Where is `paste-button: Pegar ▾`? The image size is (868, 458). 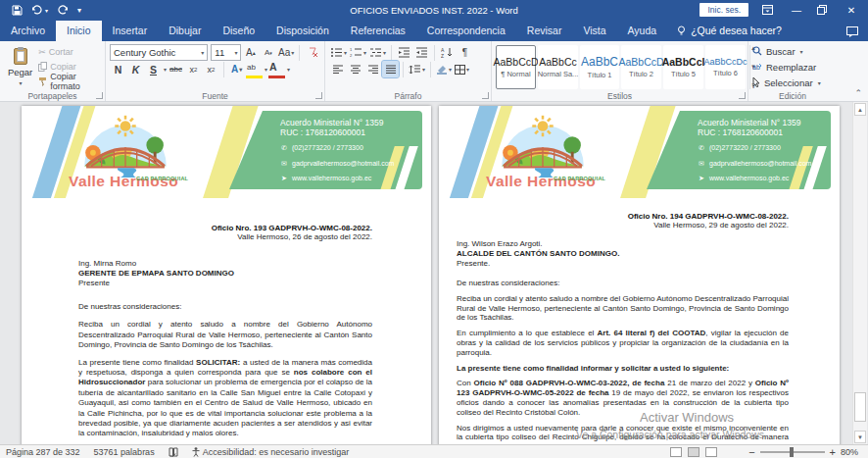
paste-button: Pegar ▾ is located at coordinates (20, 67).